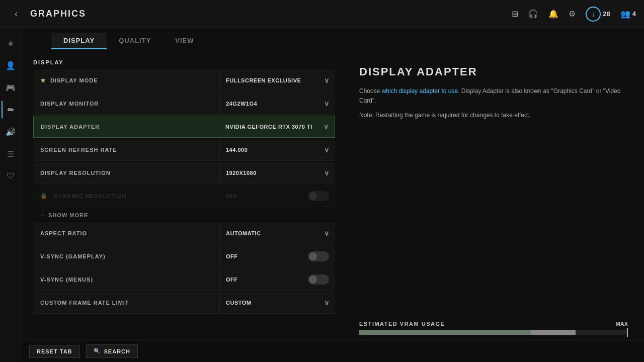 Image resolution: width=644 pixels, height=362 pixels. I want to click on setting-row-vsync-gameplay: V-SYNC (GAMEPLAY) OFF, so click(184, 256).